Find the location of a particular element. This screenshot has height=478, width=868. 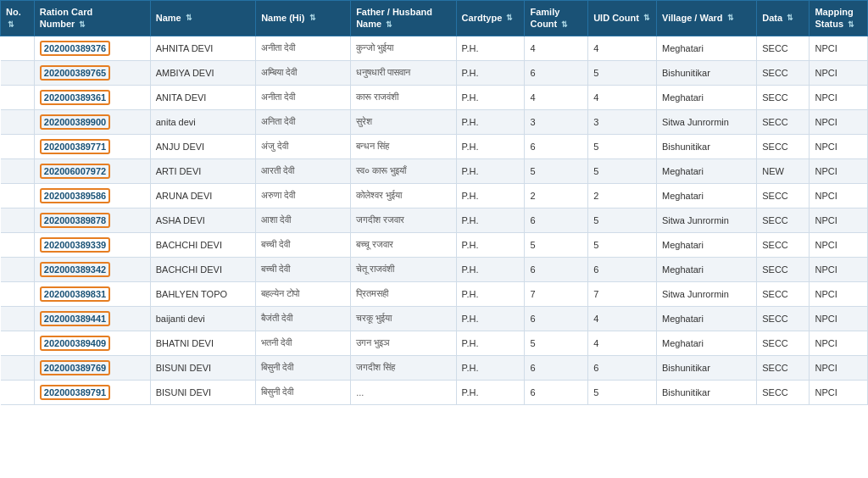

table-row: 202000389765AMBIYA DEVIअम्बिया देवीधनुषध… is located at coordinates (434, 73).